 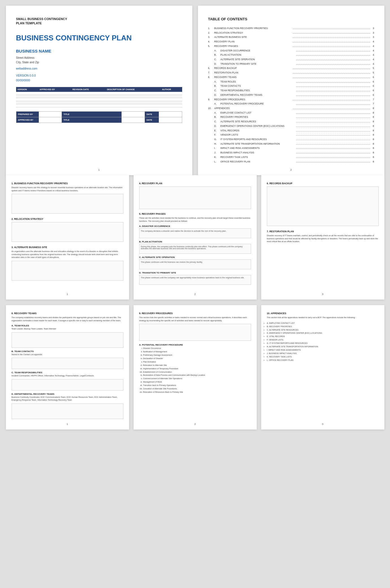 What do you see at coordinates (217, 157) in the screenshot?
I see `toc-num: K.` at bounding box center [217, 157].